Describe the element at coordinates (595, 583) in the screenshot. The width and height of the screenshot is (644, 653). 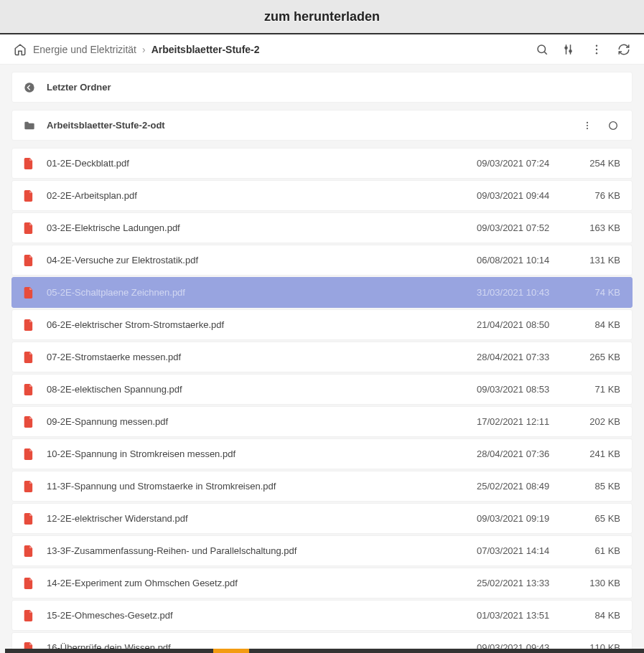
I see `file-size: 130 KB` at that location.